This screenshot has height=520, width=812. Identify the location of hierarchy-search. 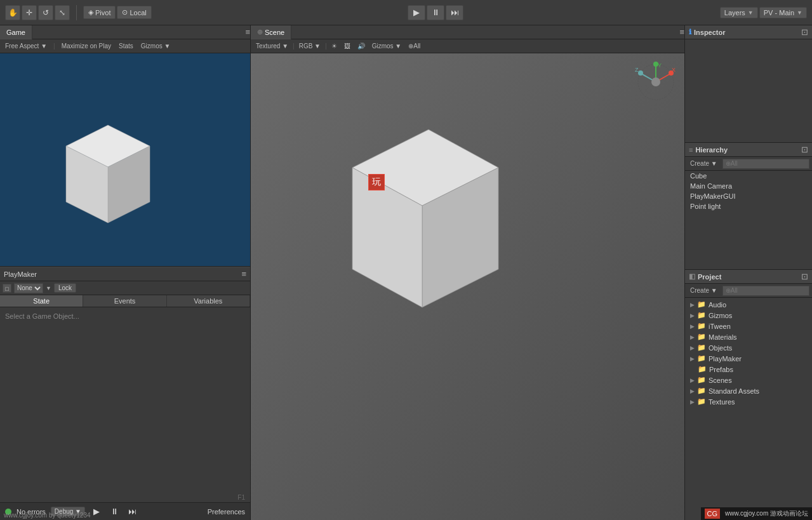
(766, 164).